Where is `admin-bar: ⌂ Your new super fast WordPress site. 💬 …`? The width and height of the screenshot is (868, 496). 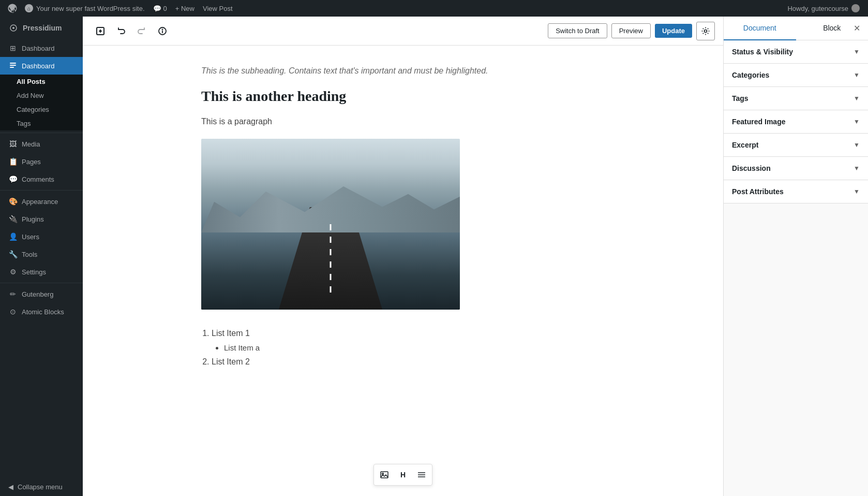
admin-bar: ⌂ Your new super fast WordPress site. 💬 … is located at coordinates (434, 8).